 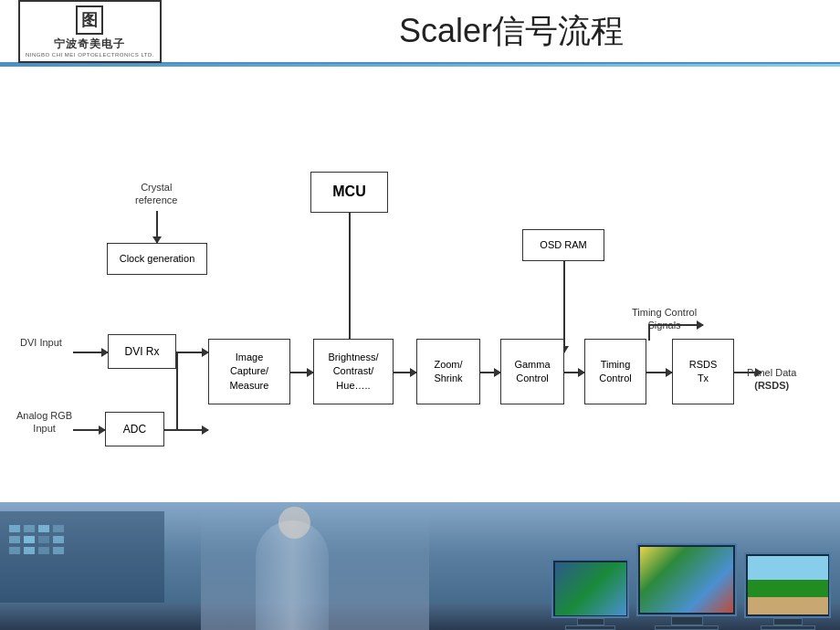 I want to click on timing-control-box: TimingControl, so click(x=615, y=372).